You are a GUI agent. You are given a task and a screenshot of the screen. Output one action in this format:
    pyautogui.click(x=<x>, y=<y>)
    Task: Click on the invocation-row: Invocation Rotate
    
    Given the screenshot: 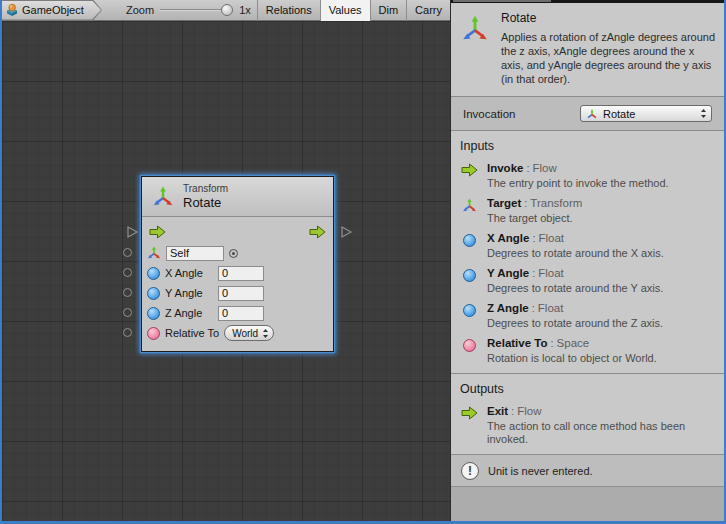 What is the action you would take?
    pyautogui.click(x=588, y=114)
    